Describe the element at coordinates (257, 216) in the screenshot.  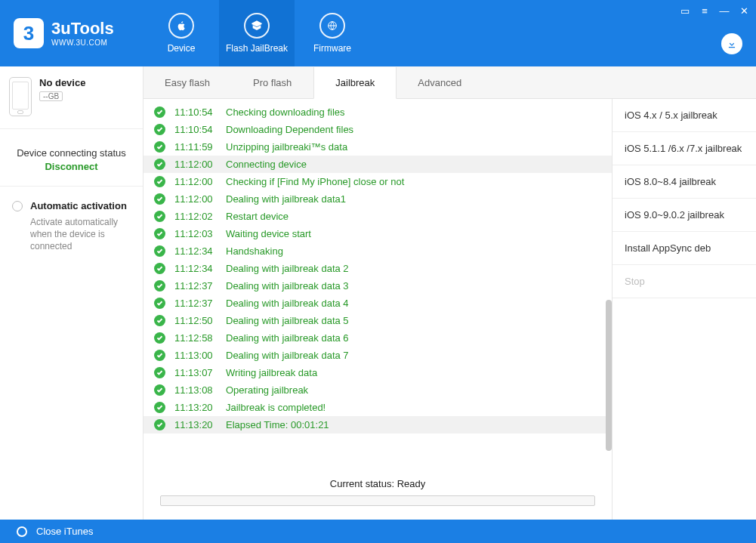
I see `log-message: Restart device` at that location.